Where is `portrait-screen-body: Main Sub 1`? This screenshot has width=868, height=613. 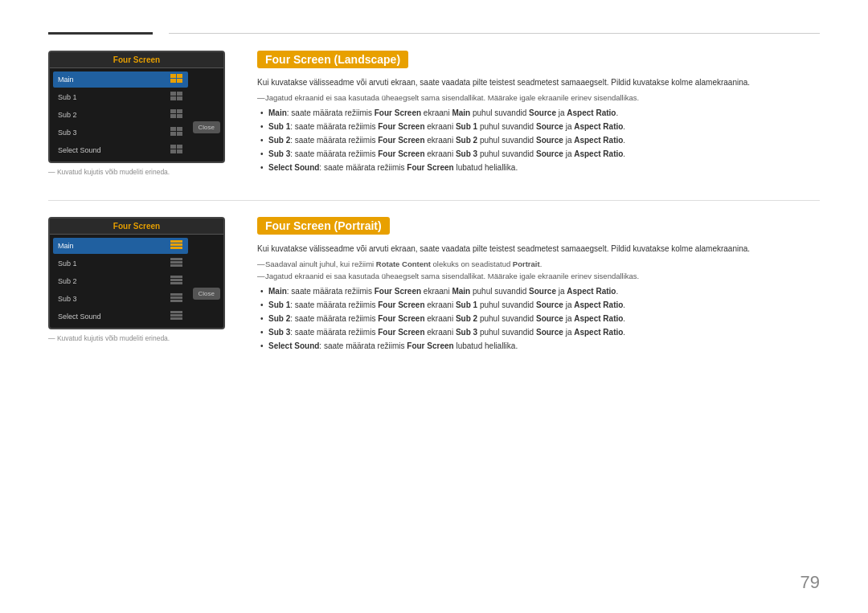 portrait-screen-body: Main Sub 1 is located at coordinates (137, 281).